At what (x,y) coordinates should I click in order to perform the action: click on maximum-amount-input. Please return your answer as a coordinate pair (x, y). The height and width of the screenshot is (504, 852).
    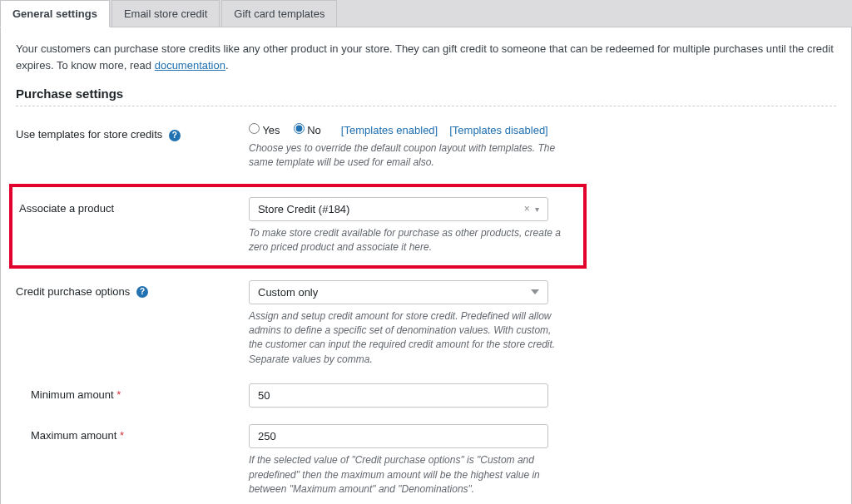
    Looking at the image, I should click on (399, 436).